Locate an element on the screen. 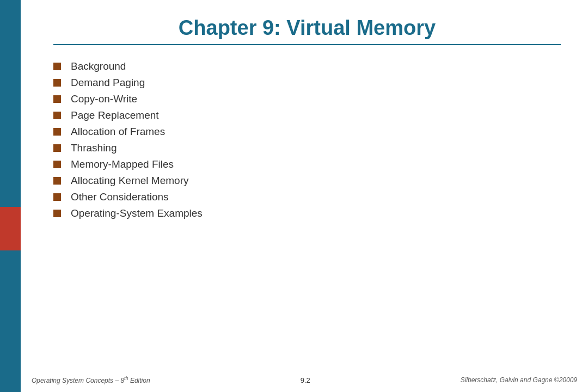  list-item-label: Operating-System Examples is located at coordinates (137, 213).